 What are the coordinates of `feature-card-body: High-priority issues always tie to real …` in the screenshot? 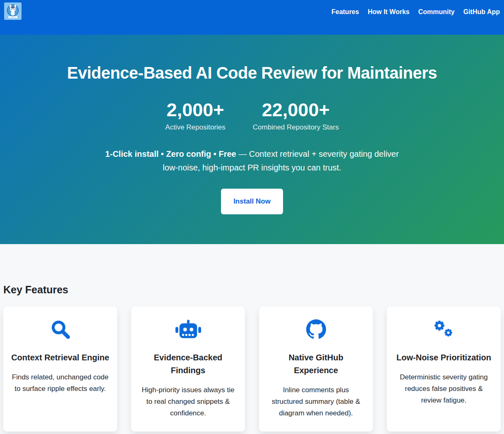 It's located at (188, 402).